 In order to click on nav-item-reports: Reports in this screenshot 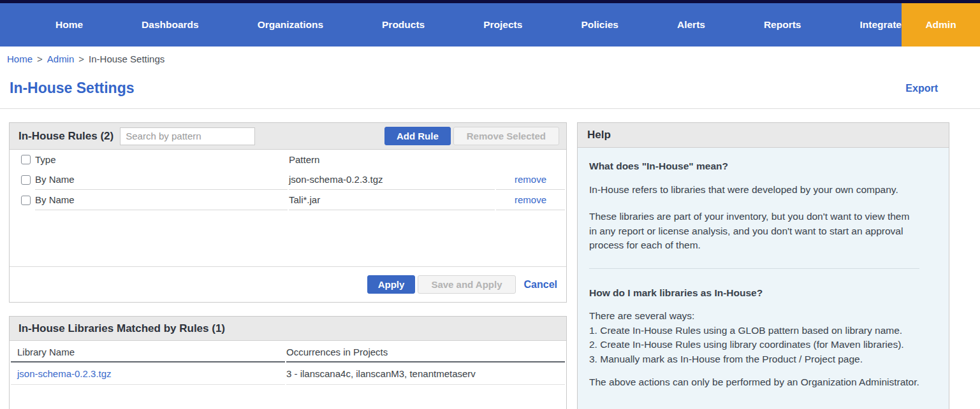, I will do `click(783, 25)`.